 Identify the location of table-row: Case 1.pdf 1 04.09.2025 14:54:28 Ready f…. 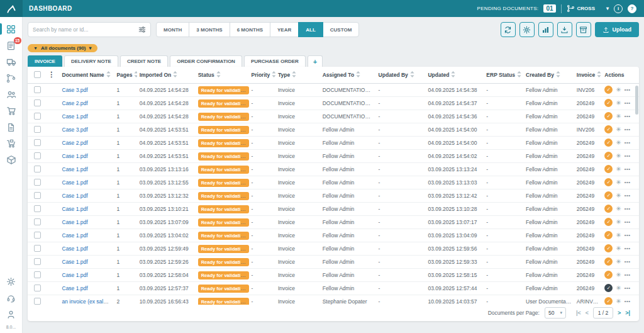
(333, 116).